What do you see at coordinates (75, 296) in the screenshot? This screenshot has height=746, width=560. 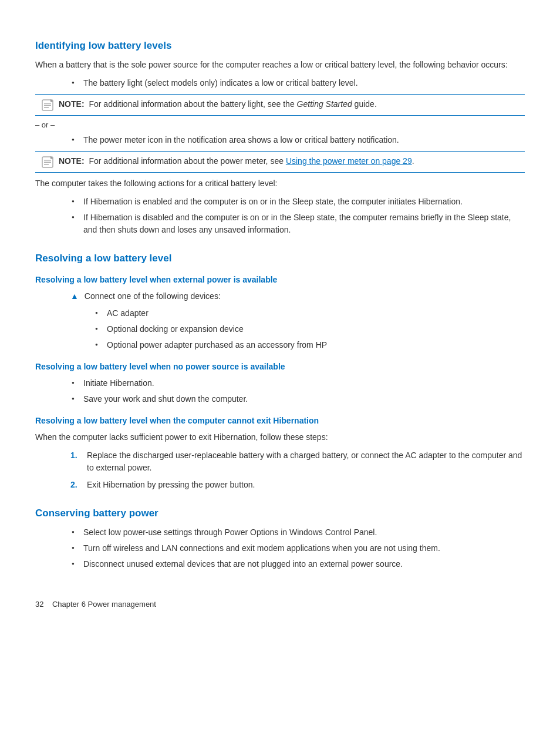 I see `warning-triangle-icon: ▲` at bounding box center [75, 296].